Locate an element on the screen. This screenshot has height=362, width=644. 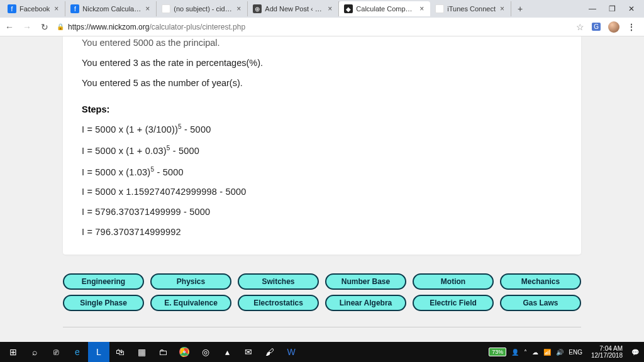
app-icon-2: ◎ is located at coordinates (206, 352).